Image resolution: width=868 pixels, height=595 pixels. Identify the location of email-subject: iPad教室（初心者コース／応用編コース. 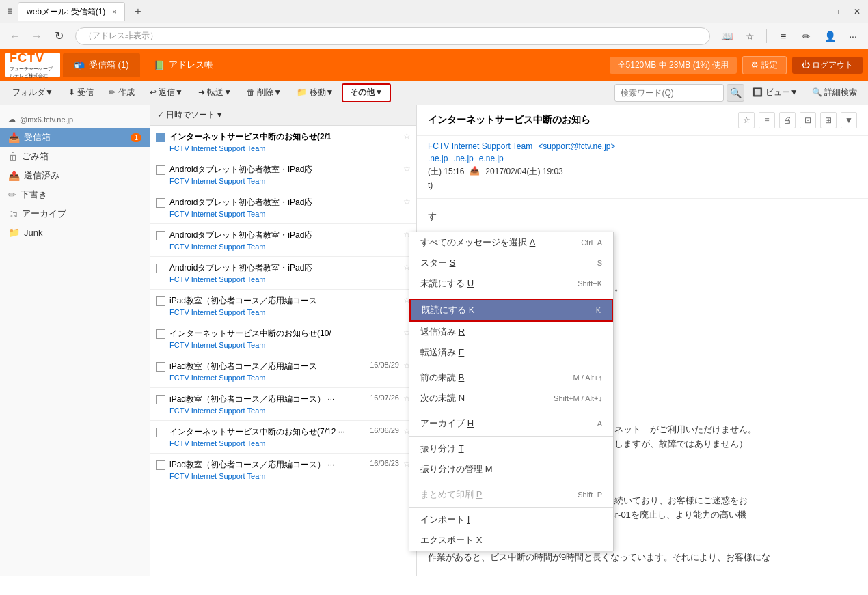
(268, 366).